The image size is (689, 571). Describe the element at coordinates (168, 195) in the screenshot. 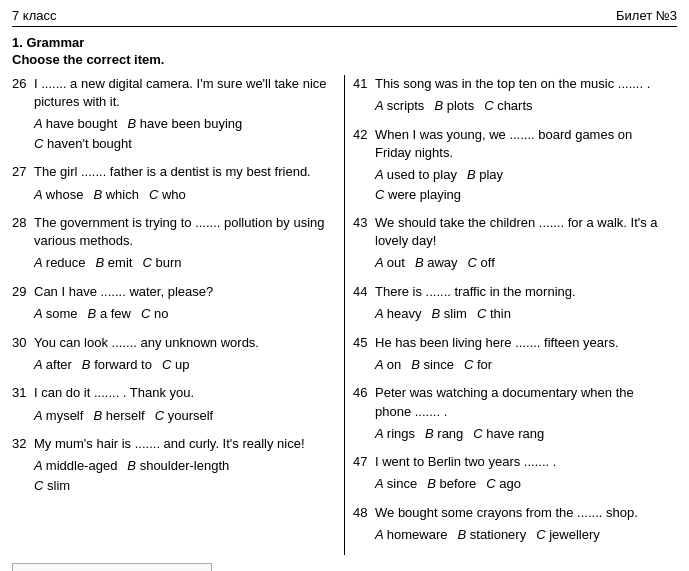

I see `option-item: C who` at that location.